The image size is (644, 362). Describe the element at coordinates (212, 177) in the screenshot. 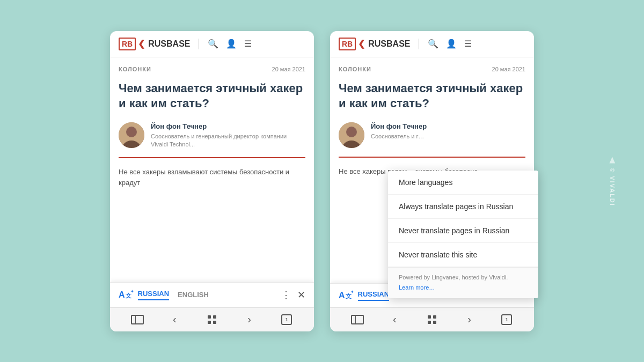

I see `article-preview: Не все хакеры взламывают системы безопас…` at that location.